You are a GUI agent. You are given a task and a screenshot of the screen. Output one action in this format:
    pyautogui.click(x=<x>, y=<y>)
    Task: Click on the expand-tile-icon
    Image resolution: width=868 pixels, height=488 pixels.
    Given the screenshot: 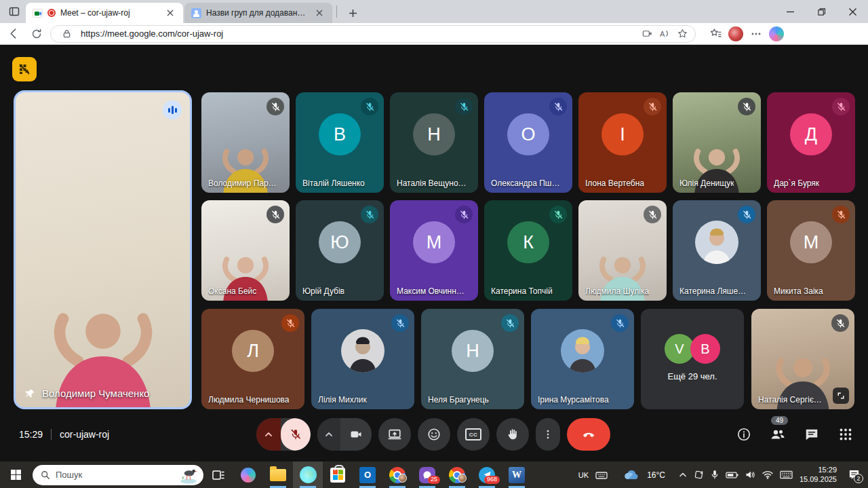 What is the action you would take?
    pyautogui.click(x=841, y=396)
    